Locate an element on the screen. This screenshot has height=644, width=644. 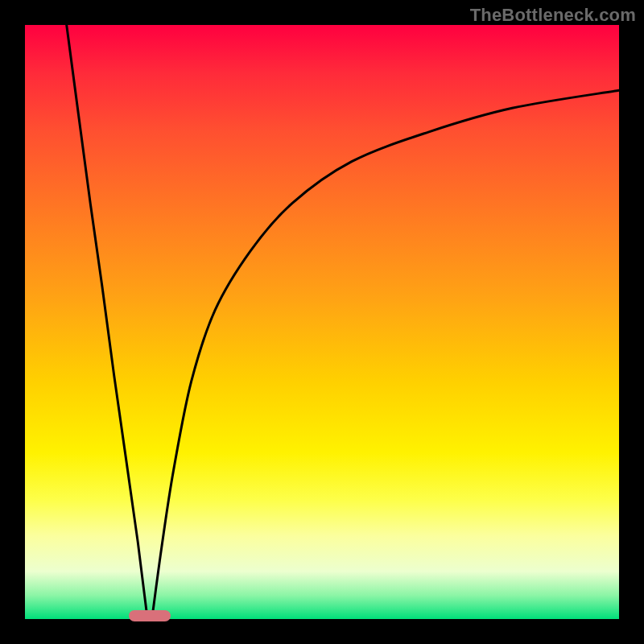
curve-left-branch is located at coordinates (107, 319).